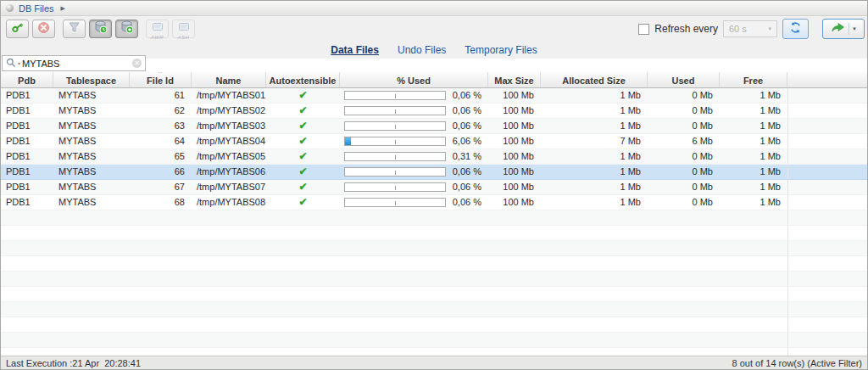 This screenshot has width=868, height=370. I want to click on table-row: PDB1 MYTABS 68 /tmp/MYTABS08.dbf ✔ 0,06 …, so click(434, 203).